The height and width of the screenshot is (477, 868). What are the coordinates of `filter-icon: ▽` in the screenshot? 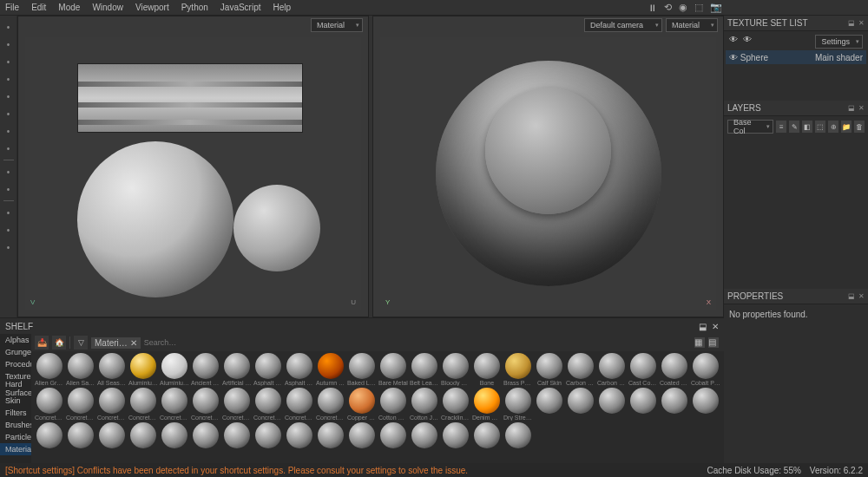 It's located at (81, 343).